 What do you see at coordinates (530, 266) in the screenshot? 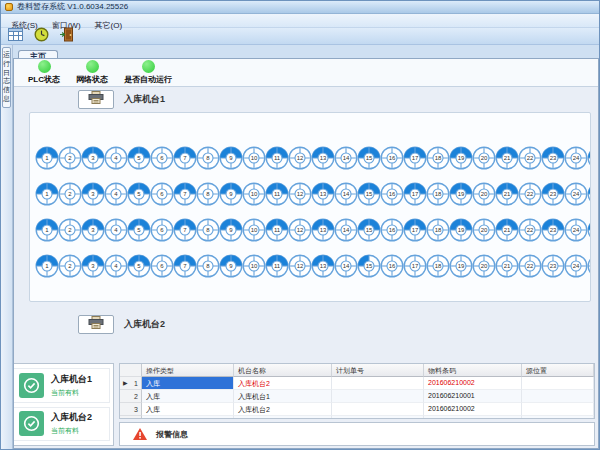
I see `reel-slot-4-22: 22` at bounding box center [530, 266].